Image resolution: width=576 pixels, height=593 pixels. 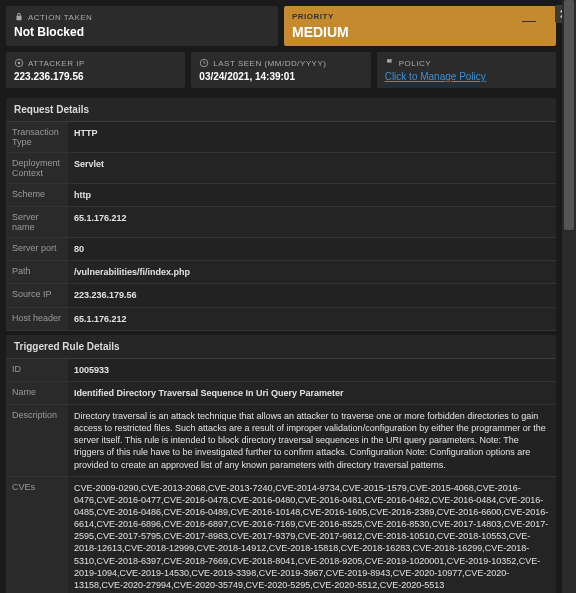 What do you see at coordinates (281, 394) in the screenshot?
I see `table-row: NameIdentified Directory Traversal Seque…` at bounding box center [281, 394].